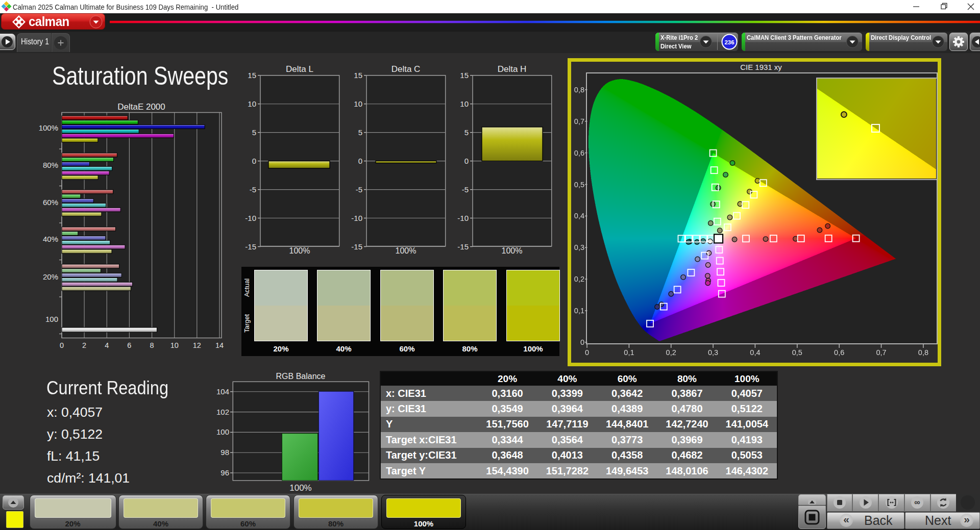 The image size is (980, 530). I want to click on svg-text: 8, so click(152, 345).